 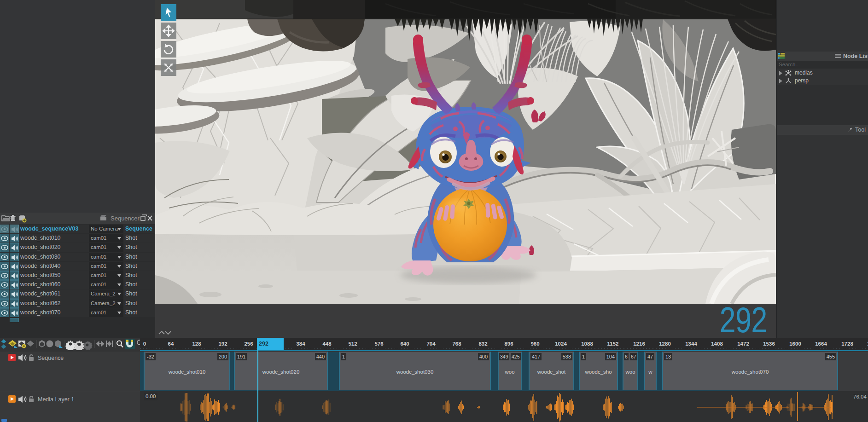 What do you see at coordinates (56, 399) in the screenshot?
I see `svg-text: Media Layer 1` at bounding box center [56, 399].